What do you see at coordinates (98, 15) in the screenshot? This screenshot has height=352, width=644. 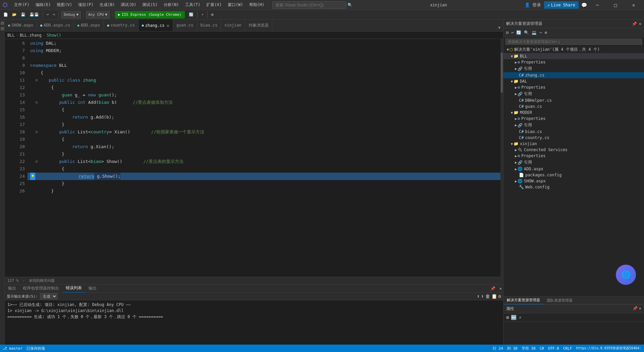 I see `platform-dropdown: Any CPU ▼` at bounding box center [98, 15].